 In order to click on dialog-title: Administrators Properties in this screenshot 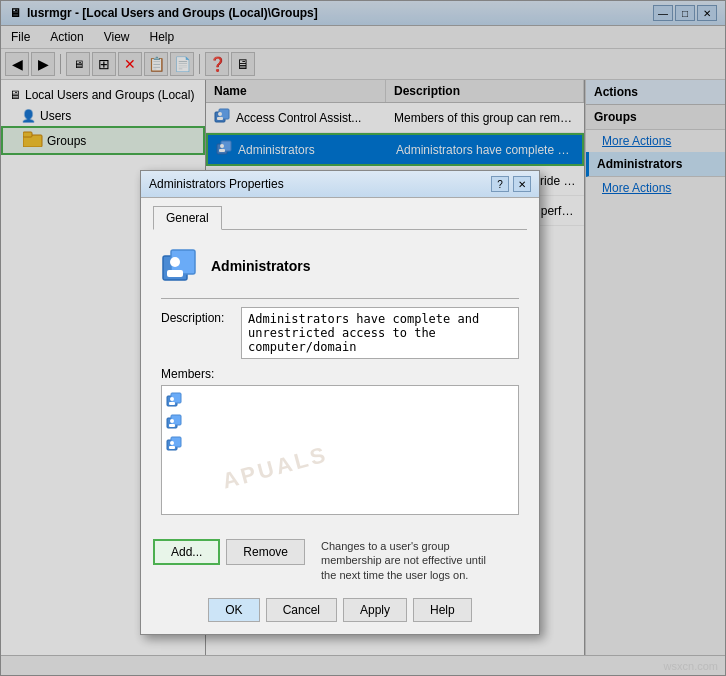, I will do `click(216, 184)`.